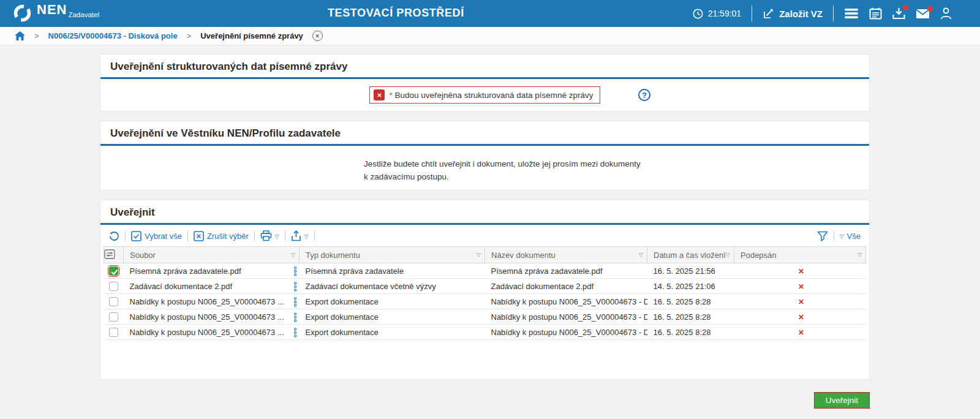  Describe the element at coordinates (198, 236) in the screenshot. I see `clear-selection-icon` at that location.